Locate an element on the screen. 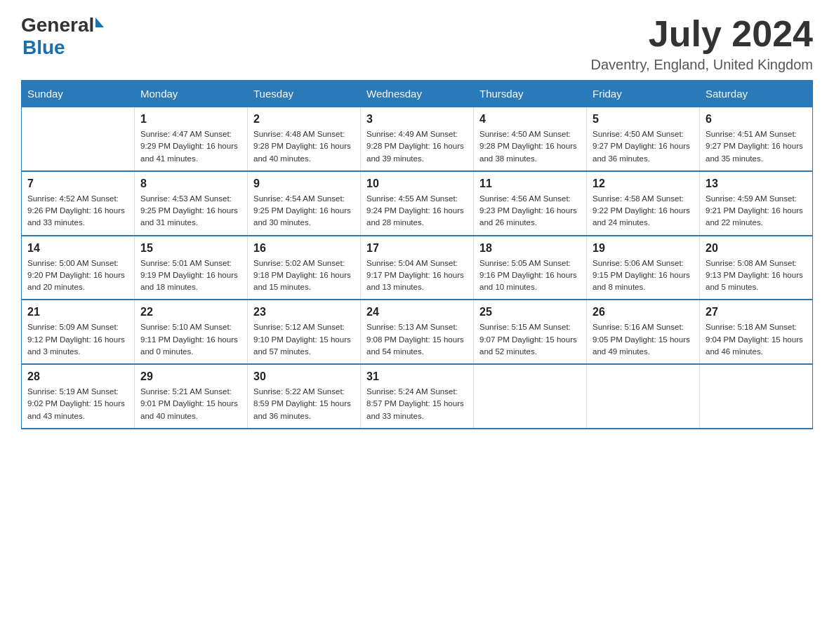 The width and height of the screenshot is (834, 644). table-row: 27Sunrise: 5:18 AM Sunset: 9:04 PM Dayli… is located at coordinates (757, 332).